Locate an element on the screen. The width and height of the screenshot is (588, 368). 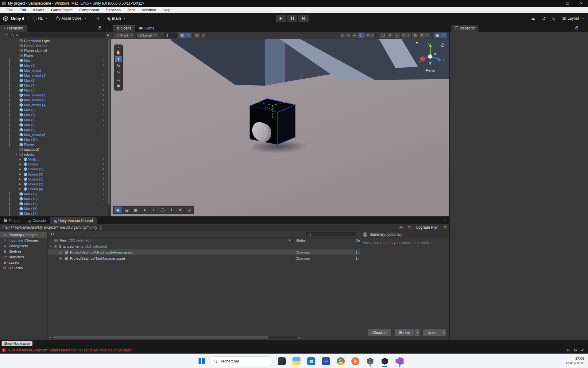
hierarchy-item: Mur (11)› is located at coordinates (56, 194).